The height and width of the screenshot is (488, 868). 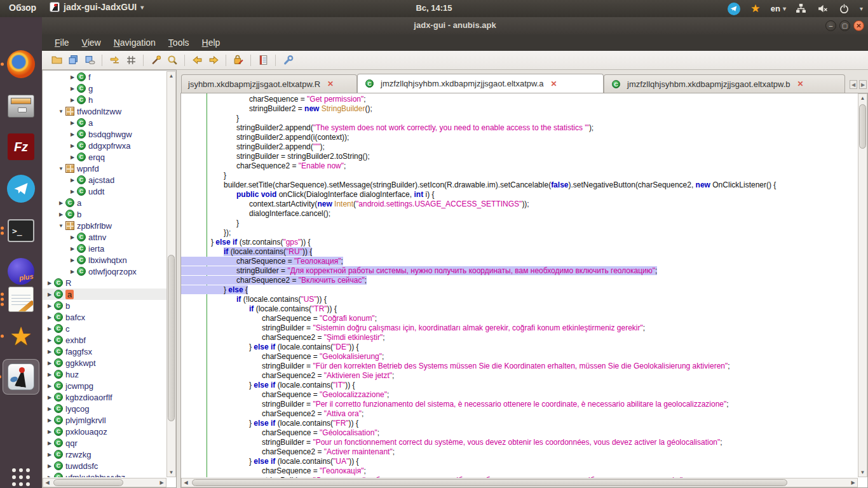 I want to click on launcher-item-jadx, so click(x=21, y=377).